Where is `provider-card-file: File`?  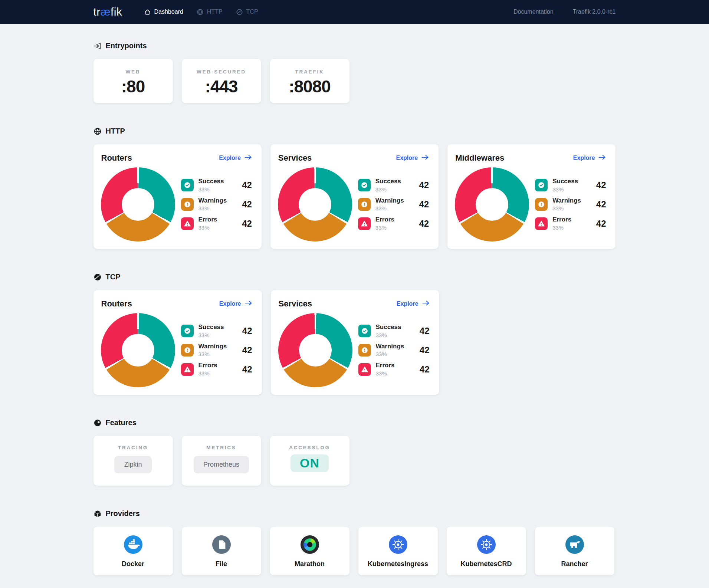 provider-card-file: File is located at coordinates (221, 551).